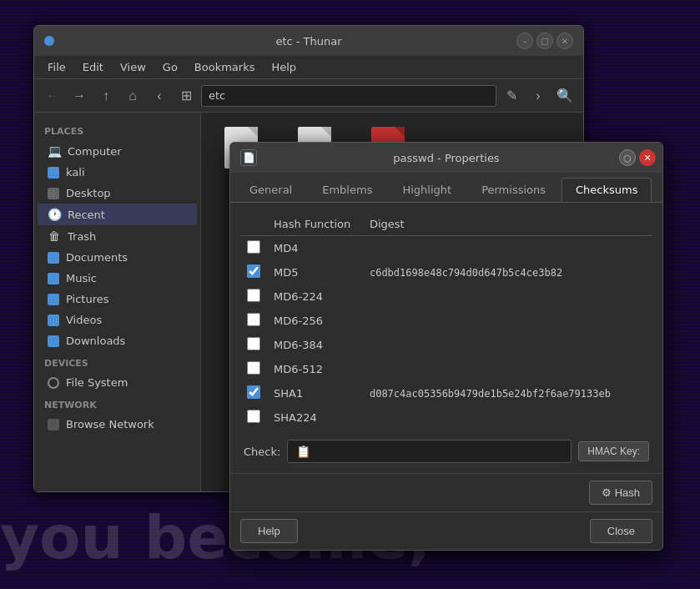 This screenshot has width=700, height=589. What do you see at coordinates (507, 272) in the screenshot?
I see `digest-md5: c6dbd1698e48c794d0d647b5c4ce3b82` at bounding box center [507, 272].